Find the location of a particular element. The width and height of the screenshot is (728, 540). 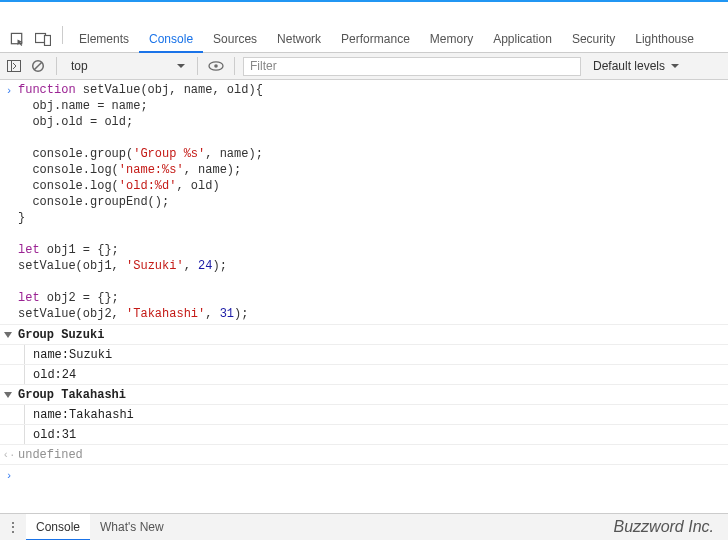

filter-input is located at coordinates (412, 66).